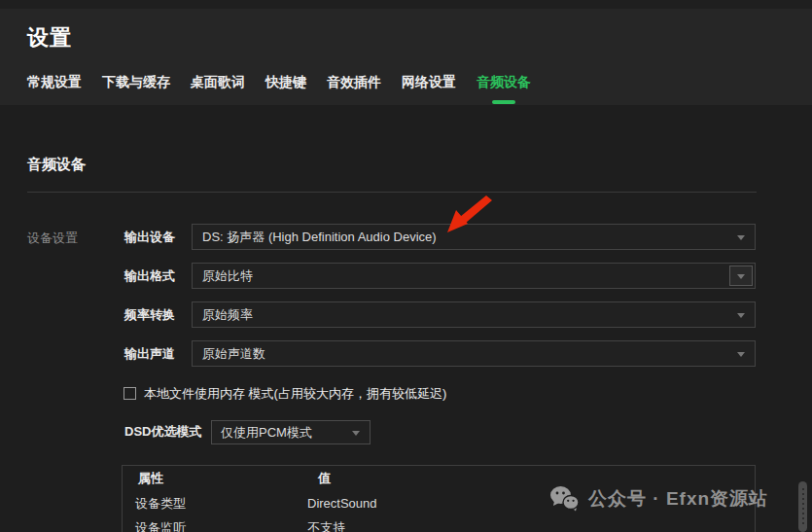 This screenshot has height=532, width=812. What do you see at coordinates (440, 315) in the screenshot?
I see `sample-rate-row: 频率转换 原始频率` at bounding box center [440, 315].